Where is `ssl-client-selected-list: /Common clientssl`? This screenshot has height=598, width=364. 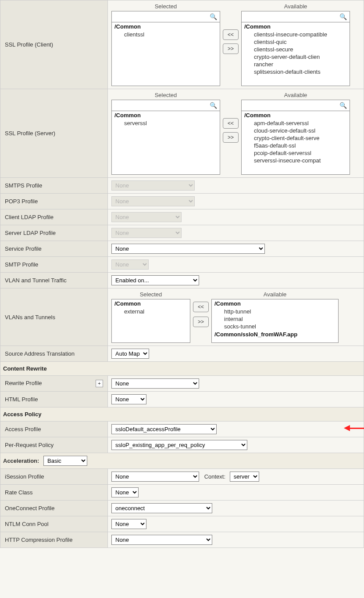
ssl-client-selected-list: /Common clientssl is located at coordinates (166, 54).